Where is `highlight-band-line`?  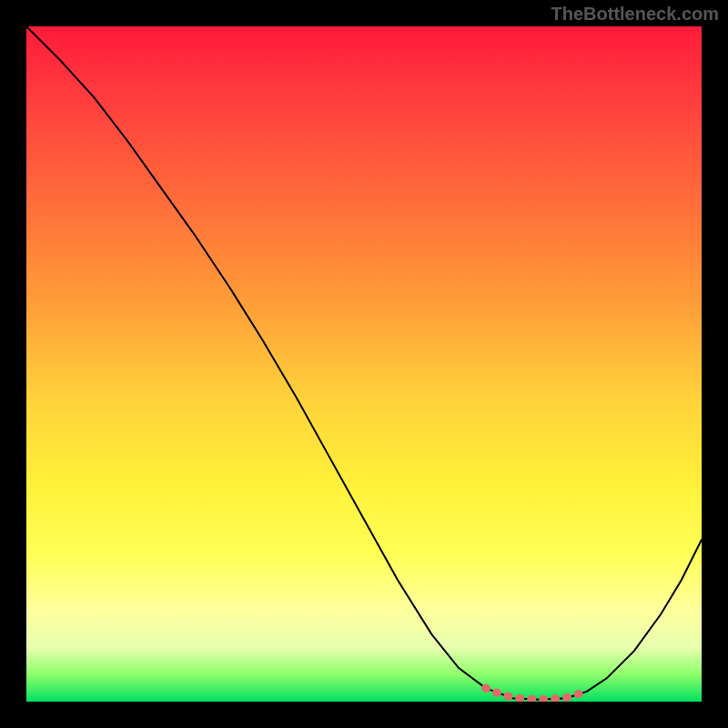
highlight-band-line is located at coordinates (537, 693).